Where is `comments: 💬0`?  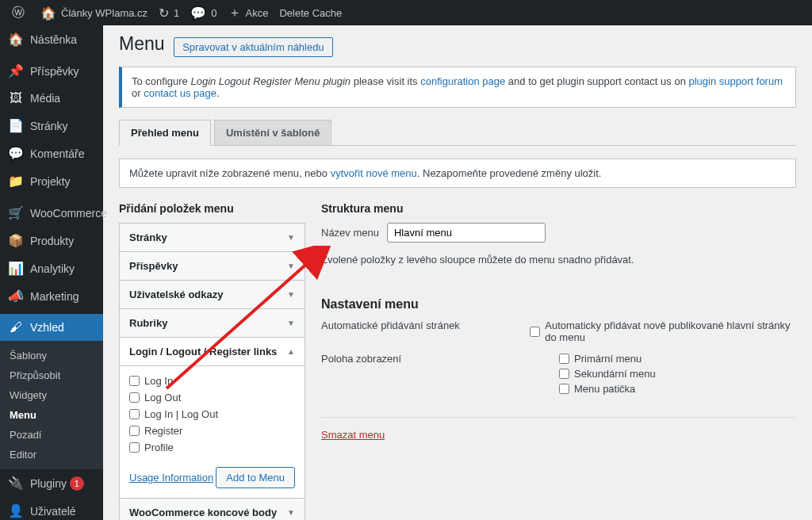 comments: 💬0 is located at coordinates (203, 13).